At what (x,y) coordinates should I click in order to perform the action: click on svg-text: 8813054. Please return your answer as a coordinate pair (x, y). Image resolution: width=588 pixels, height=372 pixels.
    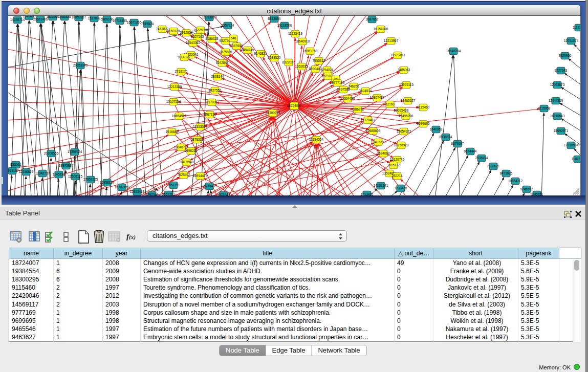
    Looking at the image, I should click on (274, 18).